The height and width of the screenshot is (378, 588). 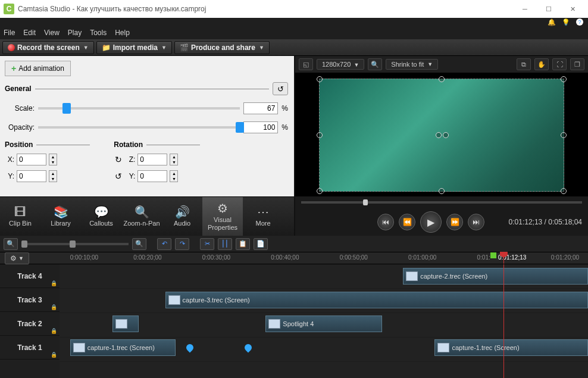 I want to click on scale-input, so click(x=261, y=108).